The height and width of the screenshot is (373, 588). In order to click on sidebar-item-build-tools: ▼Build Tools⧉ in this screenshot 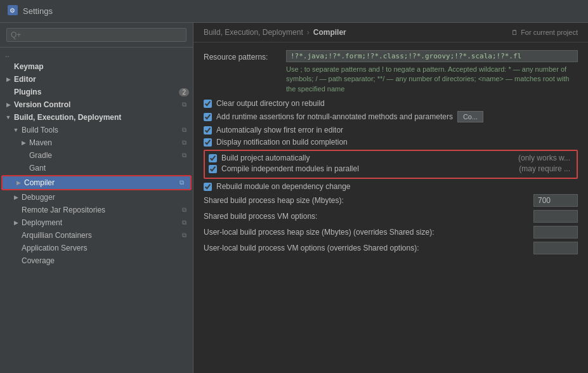, I will do `click(96, 130)`.